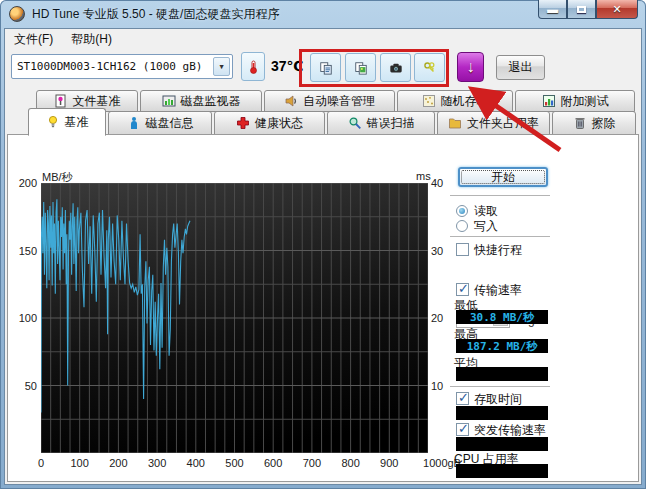  I want to click on short-stroke-label: 快捷行程, so click(498, 250).